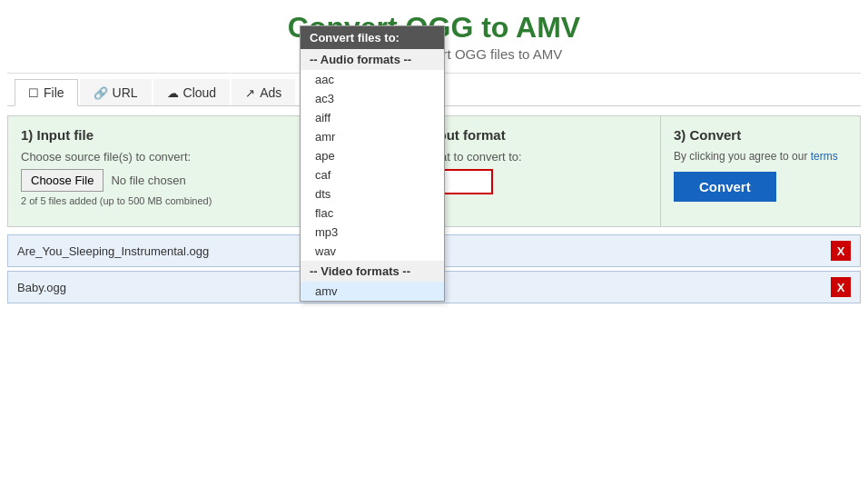  Describe the element at coordinates (171, 180) in the screenshot. I see `choose-file-row: Choose File No file chosen` at that location.